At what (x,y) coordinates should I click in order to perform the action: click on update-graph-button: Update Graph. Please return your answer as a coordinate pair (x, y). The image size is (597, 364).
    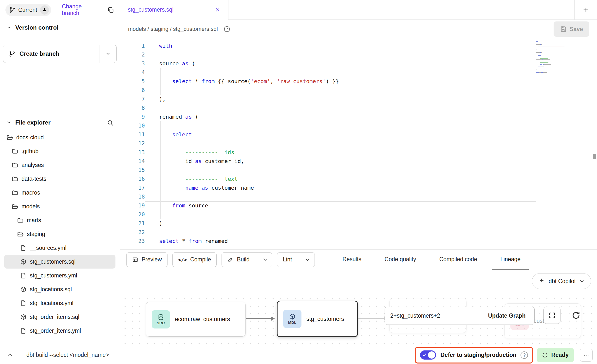
    Looking at the image, I should click on (507, 316).